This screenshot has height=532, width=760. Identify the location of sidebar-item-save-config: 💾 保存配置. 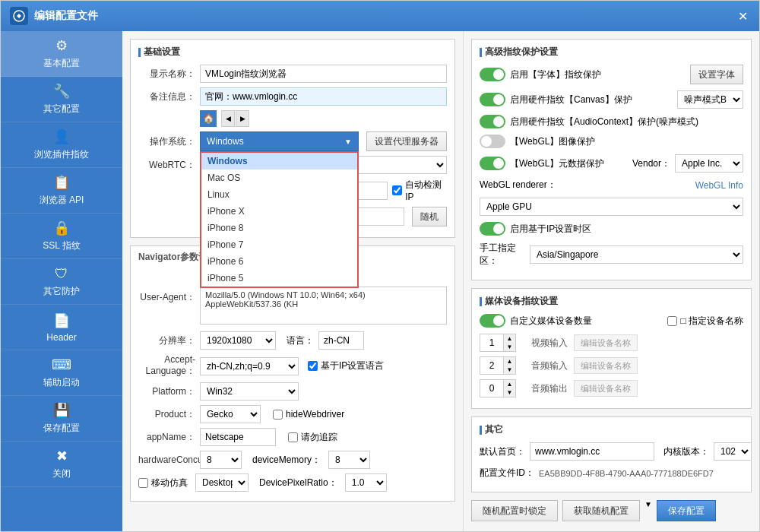
(62, 419).